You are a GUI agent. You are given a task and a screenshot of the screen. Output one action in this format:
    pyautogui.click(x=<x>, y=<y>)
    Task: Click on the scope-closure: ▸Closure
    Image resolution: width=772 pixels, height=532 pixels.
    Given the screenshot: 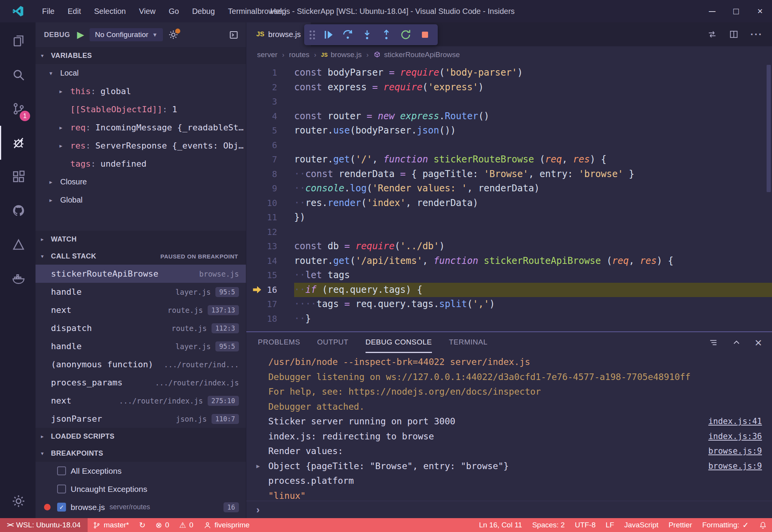 What is the action you would take?
    pyautogui.click(x=141, y=182)
    